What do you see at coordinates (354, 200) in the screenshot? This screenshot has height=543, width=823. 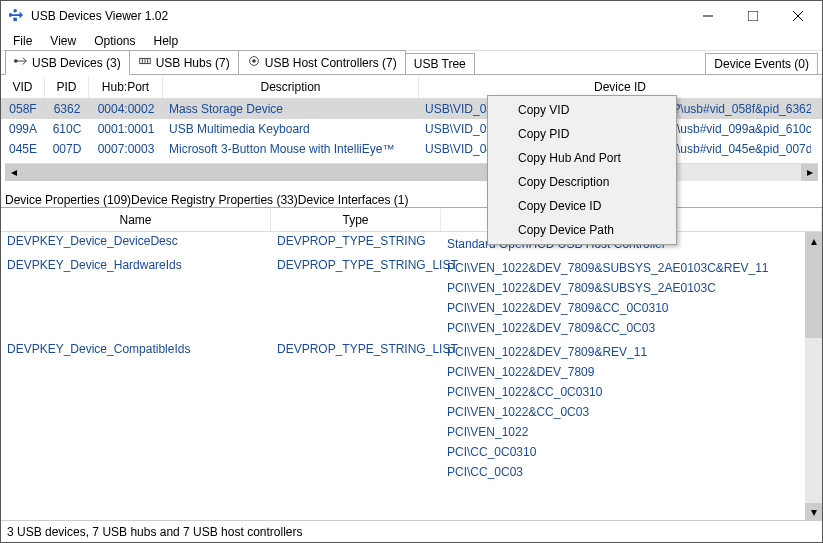 I see `tab-label: Device Interfaces (1)` at bounding box center [354, 200].